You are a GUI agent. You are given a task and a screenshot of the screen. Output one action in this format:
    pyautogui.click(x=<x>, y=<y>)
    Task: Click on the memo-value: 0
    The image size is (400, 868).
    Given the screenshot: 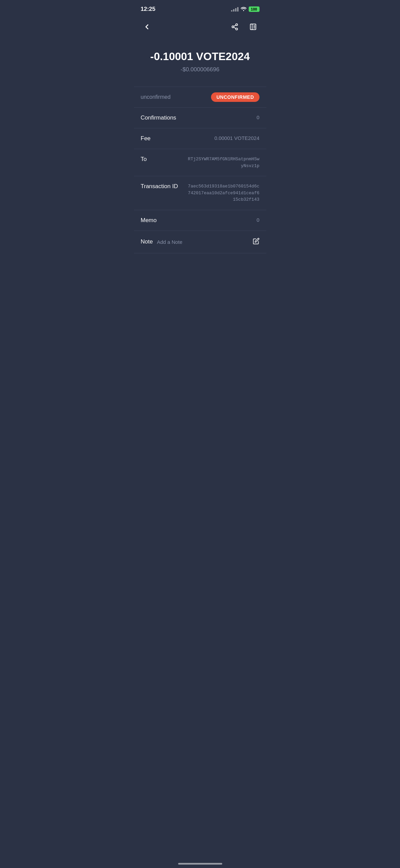 What is the action you would take?
    pyautogui.click(x=223, y=220)
    